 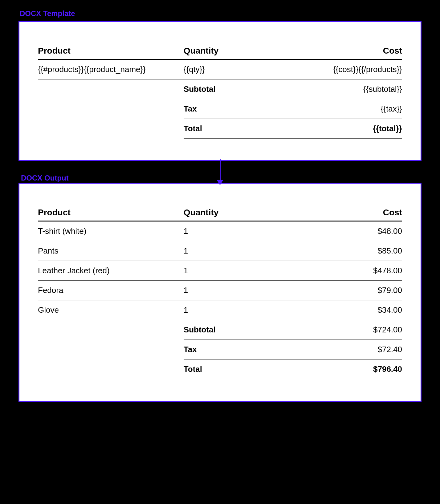 I want to click on output-total-value: $796.40, so click(x=344, y=369).